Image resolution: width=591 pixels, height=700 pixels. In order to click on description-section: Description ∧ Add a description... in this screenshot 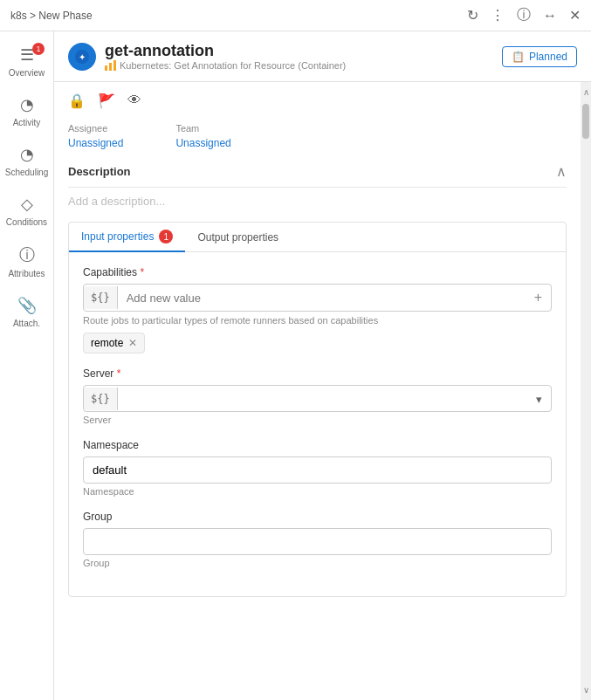, I will do `click(318, 185)`.